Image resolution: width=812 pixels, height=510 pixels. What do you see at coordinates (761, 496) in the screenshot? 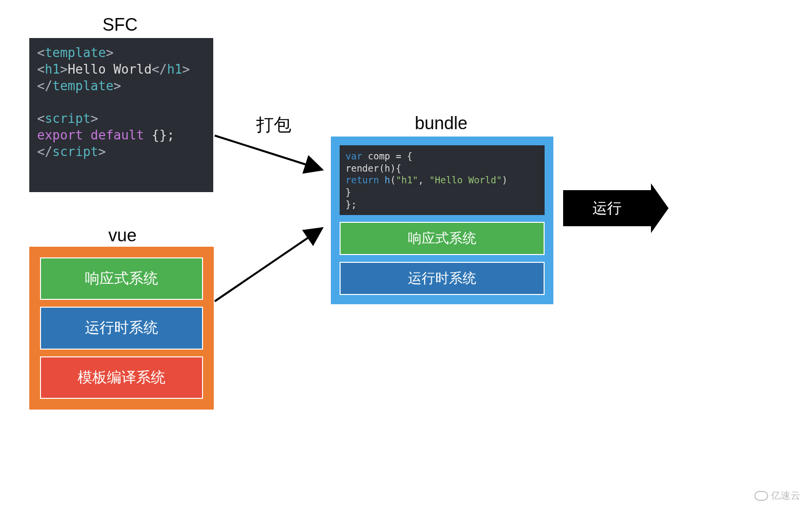
I see `cloud-icon` at bounding box center [761, 496].